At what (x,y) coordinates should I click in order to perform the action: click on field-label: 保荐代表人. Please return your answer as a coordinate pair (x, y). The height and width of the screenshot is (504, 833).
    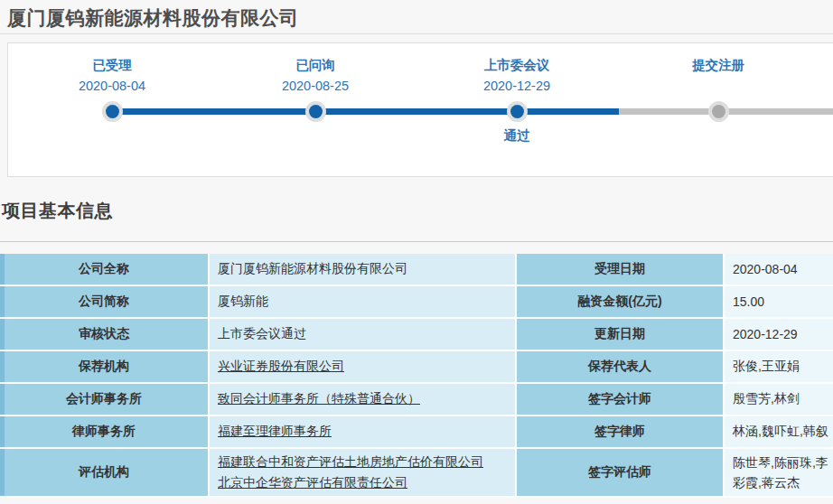
    Looking at the image, I should click on (621, 368).